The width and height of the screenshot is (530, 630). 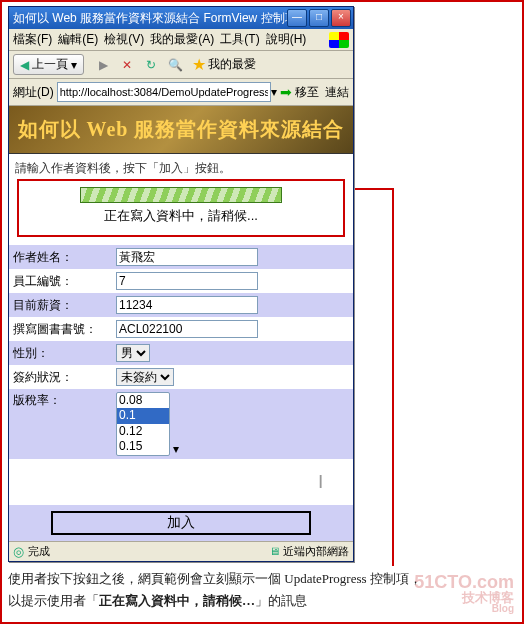 What do you see at coordinates (274, 551) in the screenshot?
I see `zone-icon: 🖥` at bounding box center [274, 551].